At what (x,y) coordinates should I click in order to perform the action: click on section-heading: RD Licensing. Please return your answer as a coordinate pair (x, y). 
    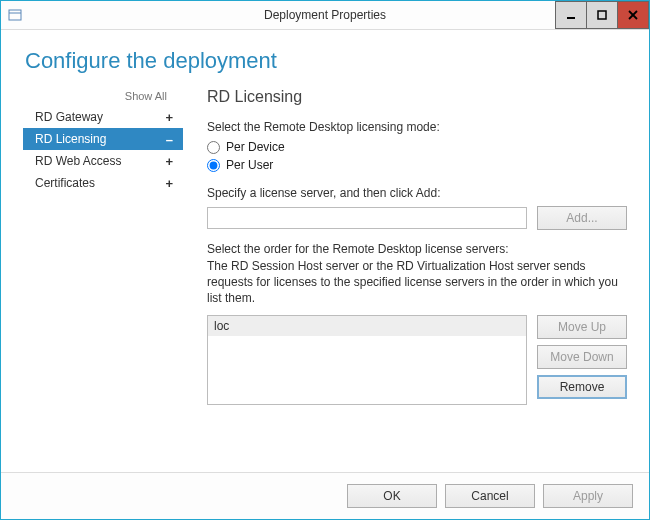
    Looking at the image, I should click on (417, 97).